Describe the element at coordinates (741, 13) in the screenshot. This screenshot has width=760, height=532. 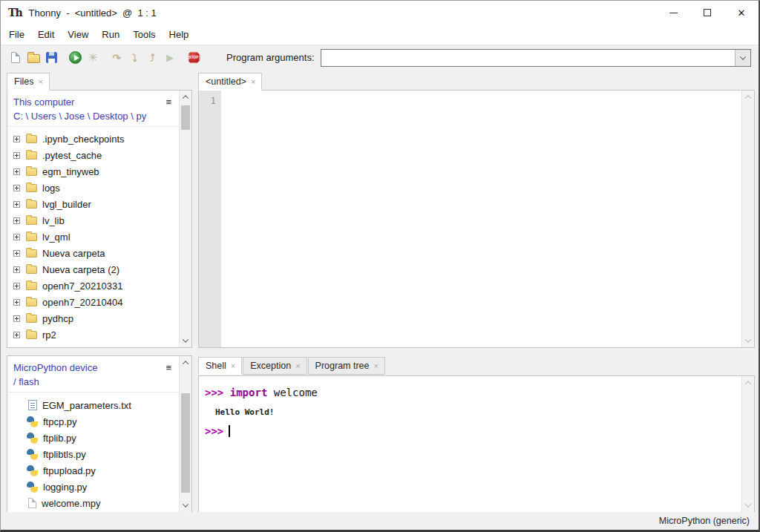
I see `close-button: ✕` at that location.